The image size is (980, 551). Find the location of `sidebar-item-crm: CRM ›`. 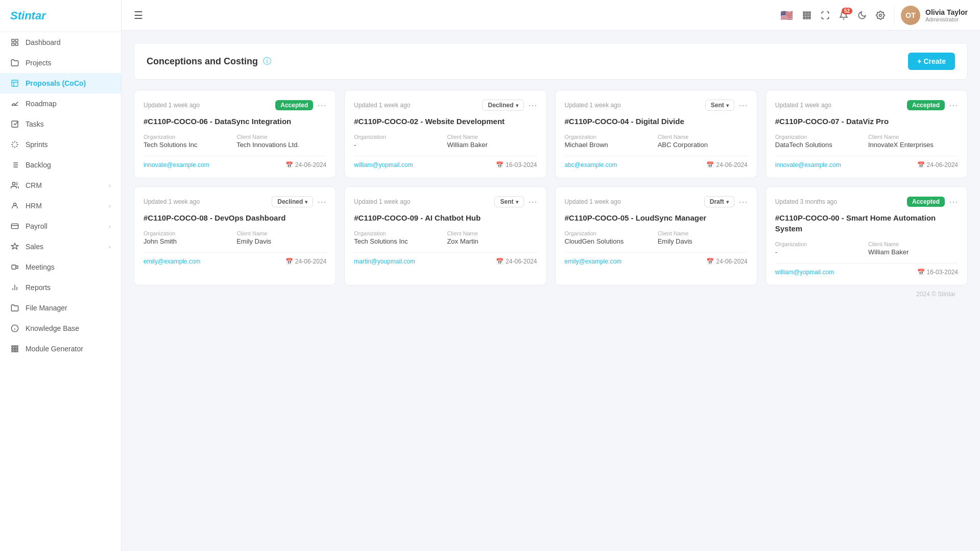

sidebar-item-crm: CRM › is located at coordinates (60, 185).